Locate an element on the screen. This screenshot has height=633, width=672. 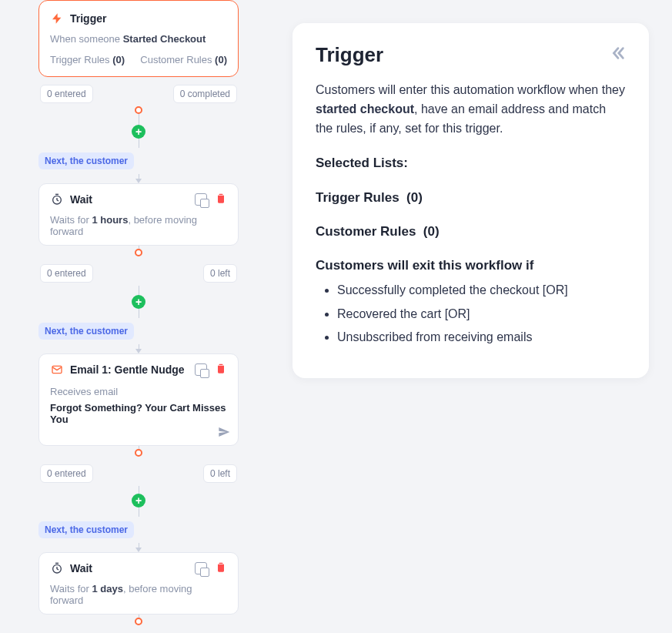
panel-title: Trigger is located at coordinates (349, 55).